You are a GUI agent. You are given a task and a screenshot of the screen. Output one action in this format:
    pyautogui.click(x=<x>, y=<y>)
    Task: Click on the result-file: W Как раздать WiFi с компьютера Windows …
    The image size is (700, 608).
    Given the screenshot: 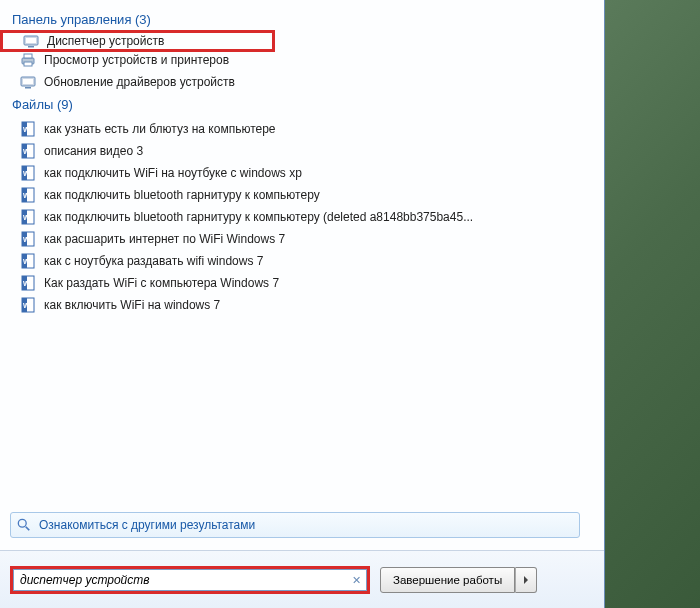 What is the action you would take?
    pyautogui.click(x=302, y=283)
    